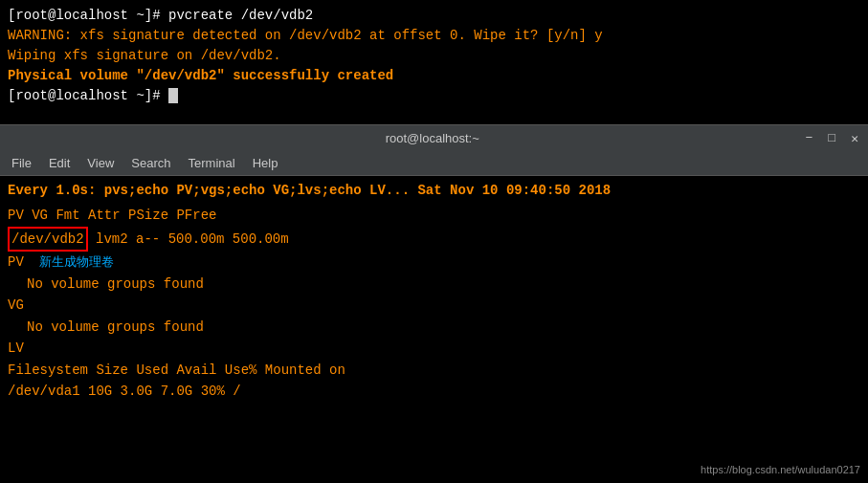  What do you see at coordinates (173, 96) in the screenshot?
I see `cursor` at bounding box center [173, 96].